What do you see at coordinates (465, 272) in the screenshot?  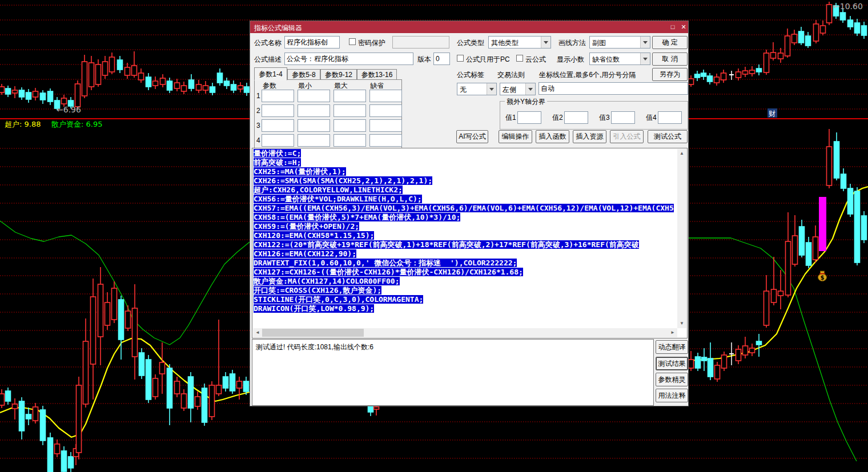 I see `code-line: CXH127:=CXH126-((量价潜伏-CXH126)*量价潜伏-CXH12…` at bounding box center [465, 272].